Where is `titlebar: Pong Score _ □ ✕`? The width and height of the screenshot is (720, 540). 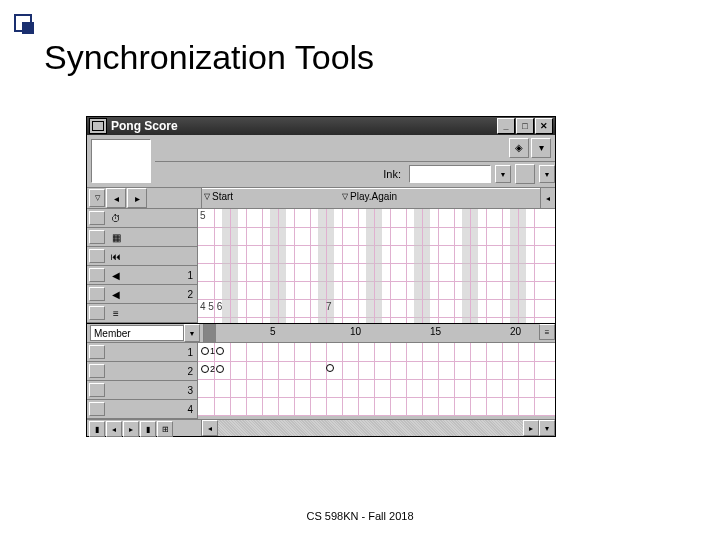
titlebar: Pong Score _ □ ✕ is located at coordinates (321, 126).